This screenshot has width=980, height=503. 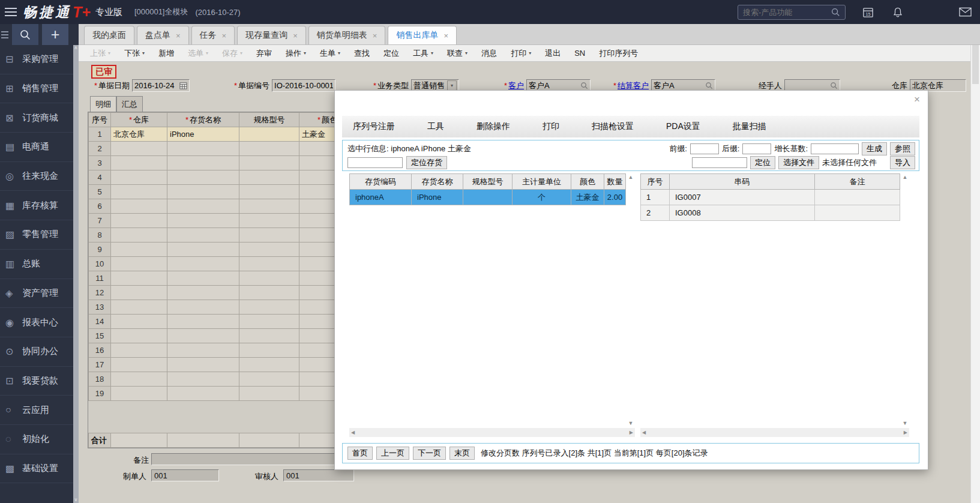 I want to click on document-tab: 盘点单 ×, so click(x=163, y=35).